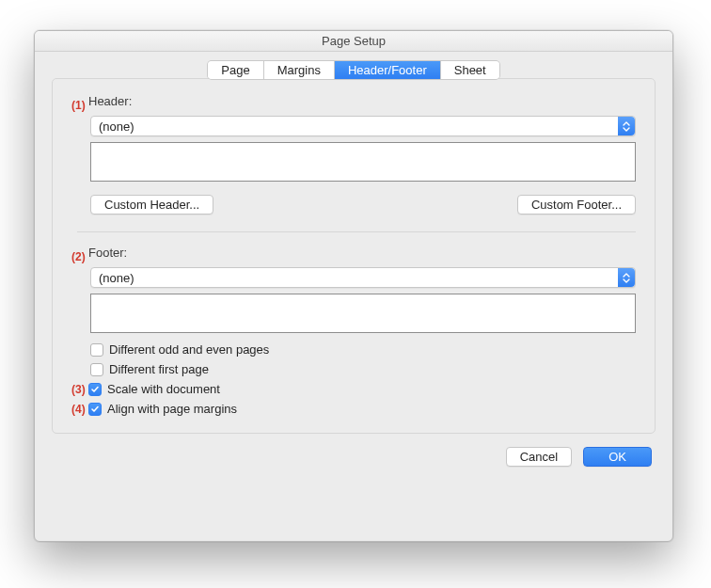 The height and width of the screenshot is (588, 711). Describe the element at coordinates (80, 105) in the screenshot. I see `marker-1: (1)` at that location.